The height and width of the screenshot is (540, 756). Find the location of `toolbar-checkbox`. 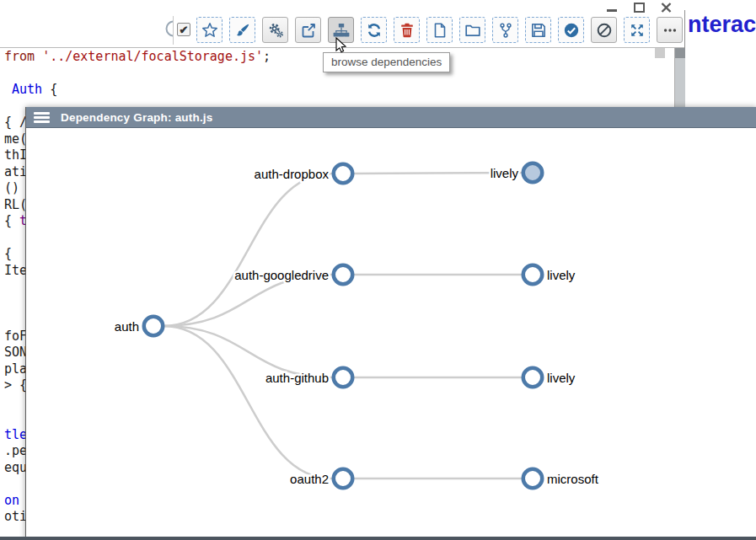

toolbar-checkbox is located at coordinates (184, 29).